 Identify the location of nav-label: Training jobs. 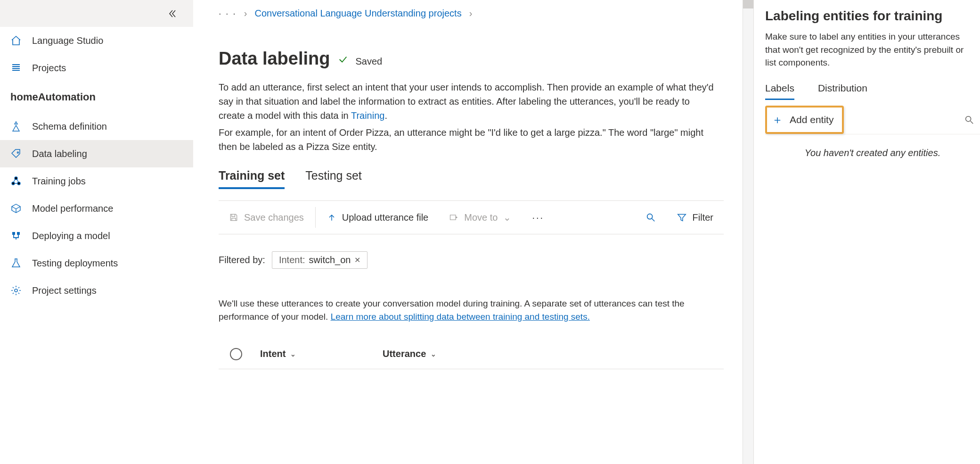
(59, 181).